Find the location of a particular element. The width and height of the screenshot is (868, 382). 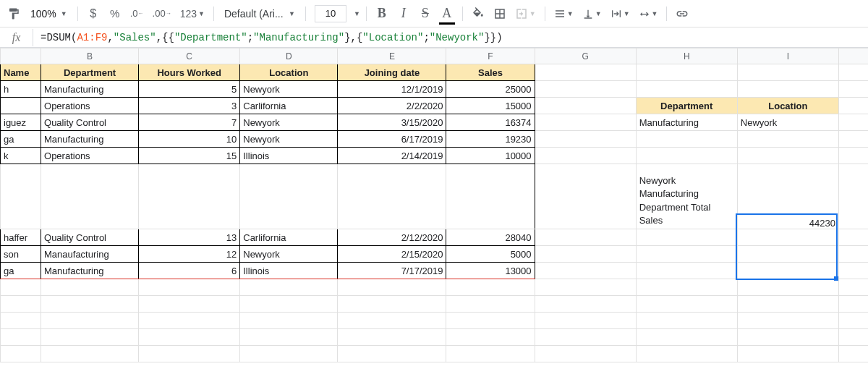

text-wrap-button: ▼ is located at coordinates (621, 14).